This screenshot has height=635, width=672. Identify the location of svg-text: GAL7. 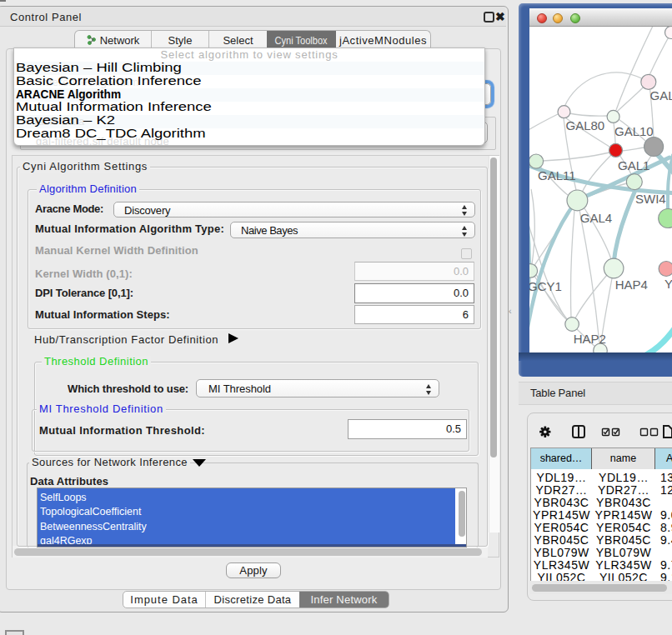
(661, 95).